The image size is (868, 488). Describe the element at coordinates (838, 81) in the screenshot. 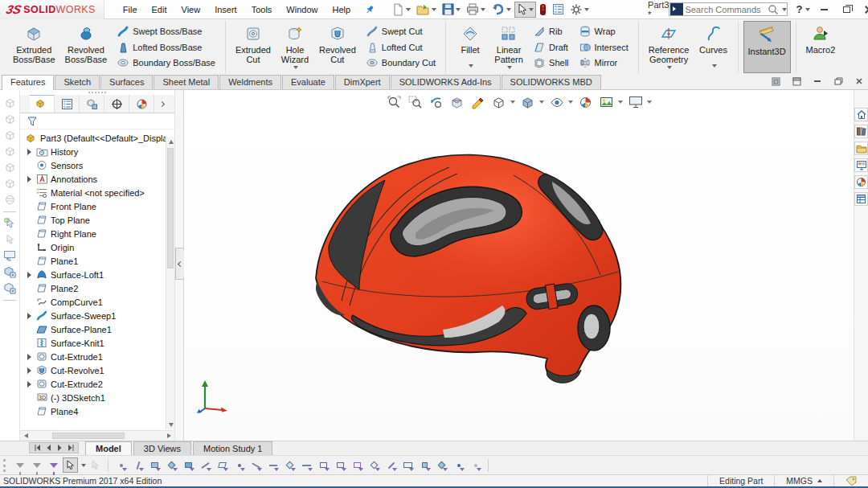

I see `doc-restore-button` at that location.